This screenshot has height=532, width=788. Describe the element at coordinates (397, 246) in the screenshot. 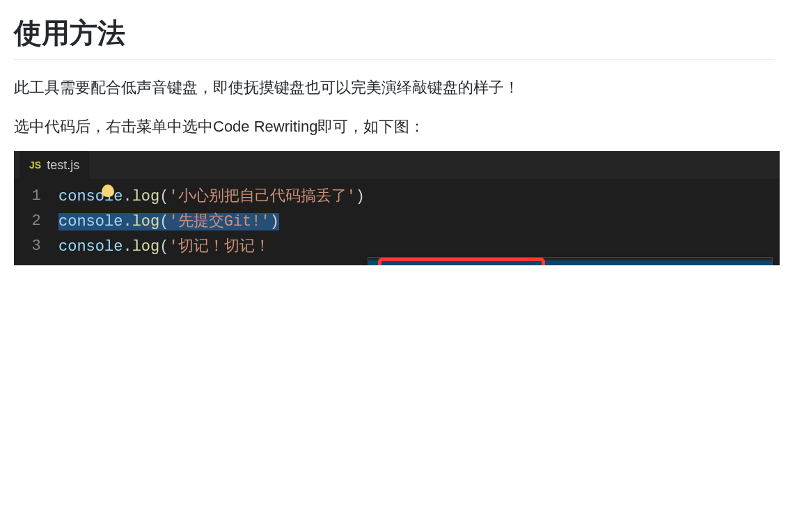

I see `code-line: 3 console.log('切记！切记！` at that location.